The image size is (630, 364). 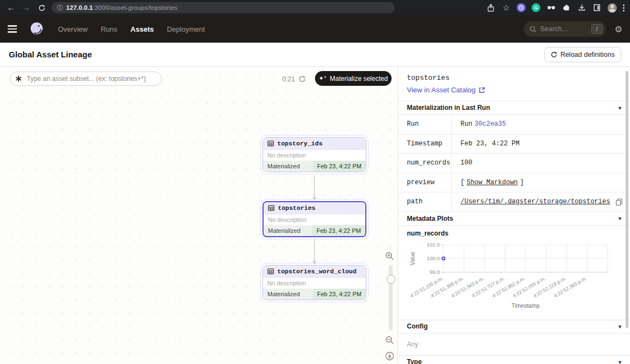 I want to click on download-icon, so click(x=582, y=8).